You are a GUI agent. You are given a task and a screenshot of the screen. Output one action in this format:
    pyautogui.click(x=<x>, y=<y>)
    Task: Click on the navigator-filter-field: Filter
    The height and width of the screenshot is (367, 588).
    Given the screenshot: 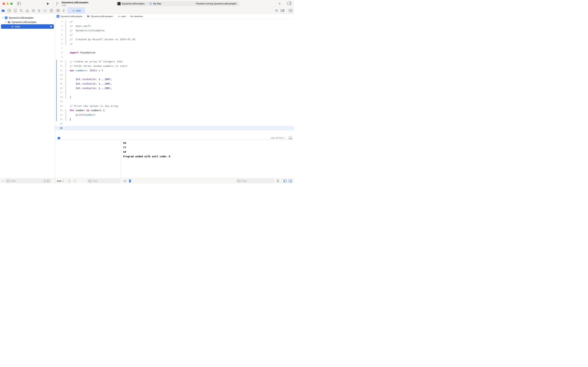 What is the action you would take?
    pyautogui.click(x=28, y=181)
    